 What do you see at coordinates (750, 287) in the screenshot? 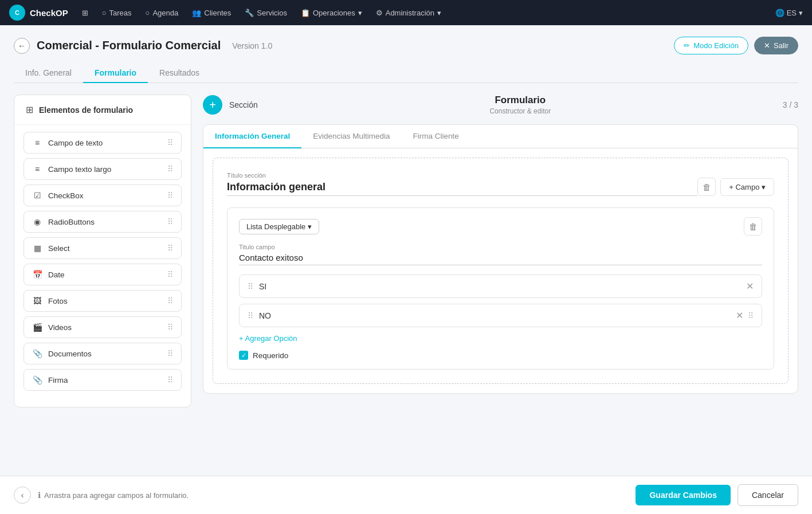
I see `option-close-si: ✕` at bounding box center [750, 287].